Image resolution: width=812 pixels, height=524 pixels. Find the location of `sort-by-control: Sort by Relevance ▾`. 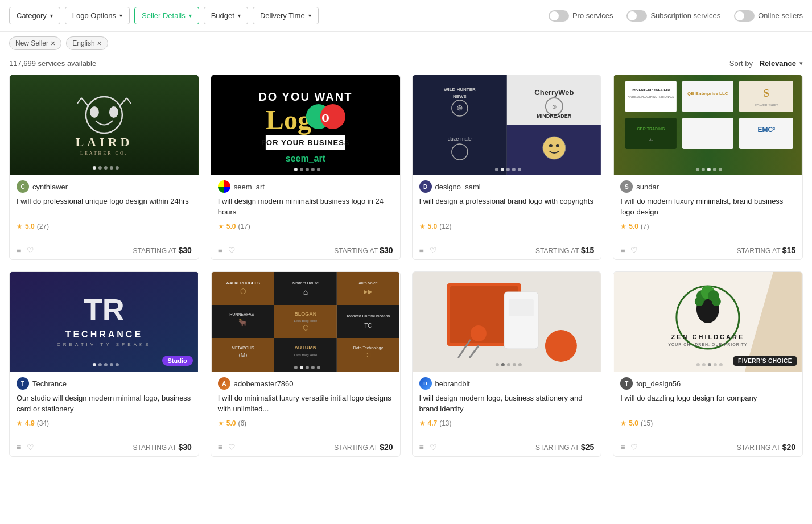

sort-by-control: Sort by Relevance ▾ is located at coordinates (766, 64).